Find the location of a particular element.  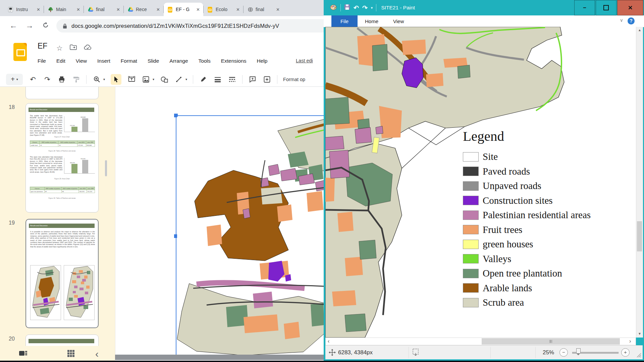

horizontal-scroll-thumb is located at coordinates (551, 341).